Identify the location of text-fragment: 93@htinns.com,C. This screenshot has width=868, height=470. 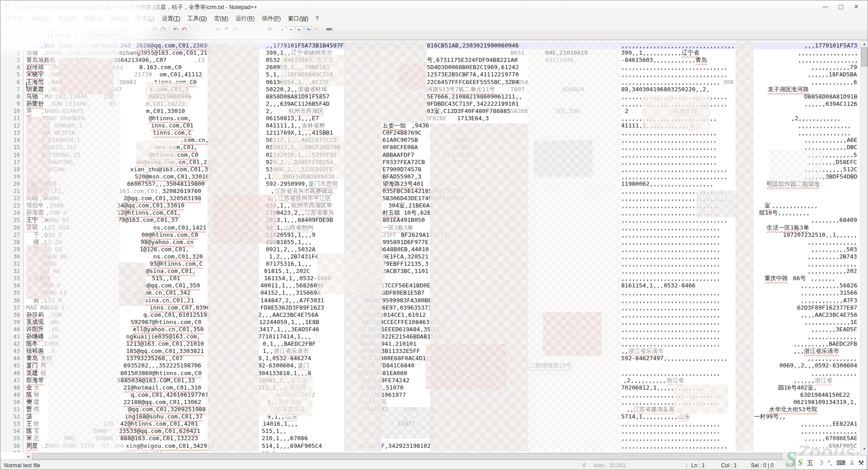
(176, 264).